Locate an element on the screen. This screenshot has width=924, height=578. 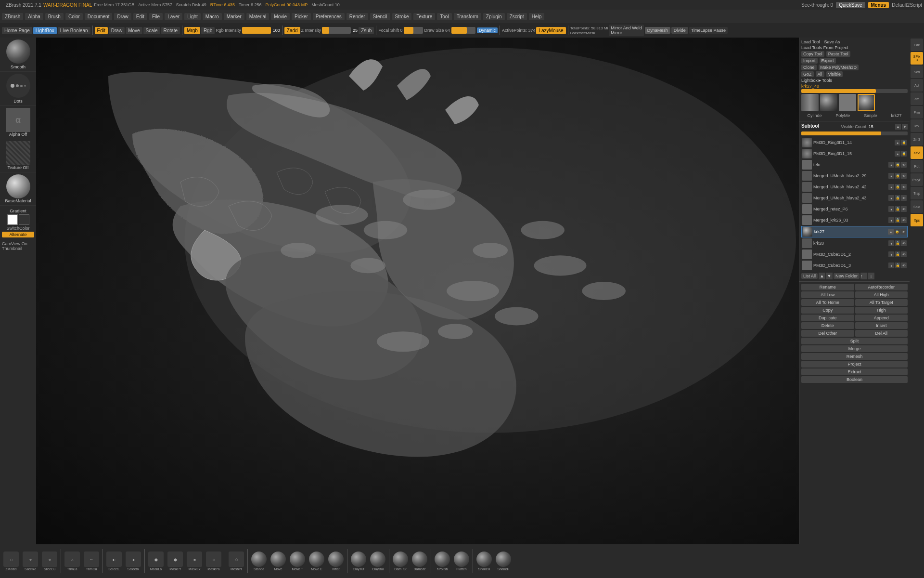
boolean-button: Boolean is located at coordinates (855, 380).